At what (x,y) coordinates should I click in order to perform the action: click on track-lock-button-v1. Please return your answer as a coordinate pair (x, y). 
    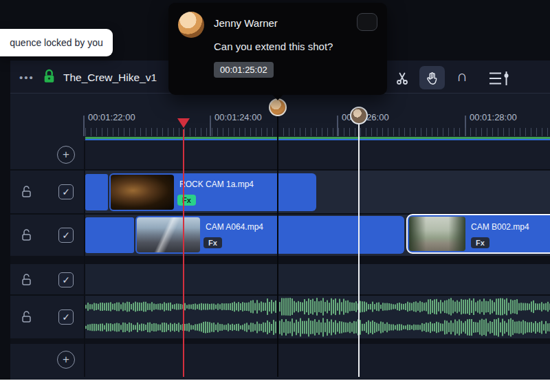
    Looking at the image, I should click on (26, 235).